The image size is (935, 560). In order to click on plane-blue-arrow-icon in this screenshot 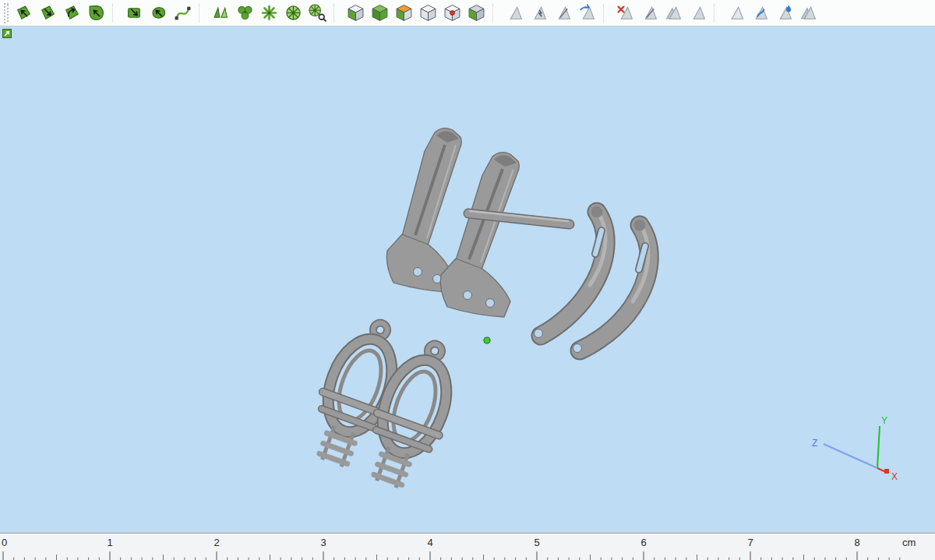, I will do `click(587, 13)`.